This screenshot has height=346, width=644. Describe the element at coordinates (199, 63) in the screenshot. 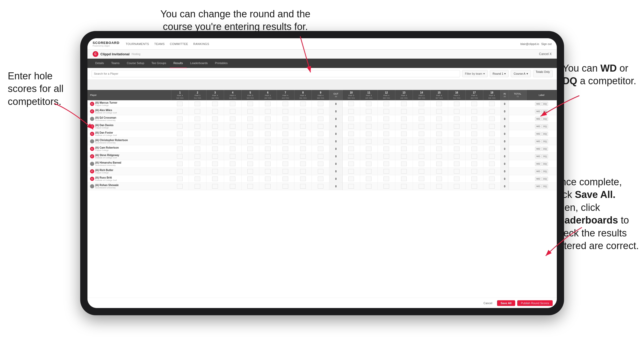

I see `tab-leaderboards: Leaderboards` at that location.